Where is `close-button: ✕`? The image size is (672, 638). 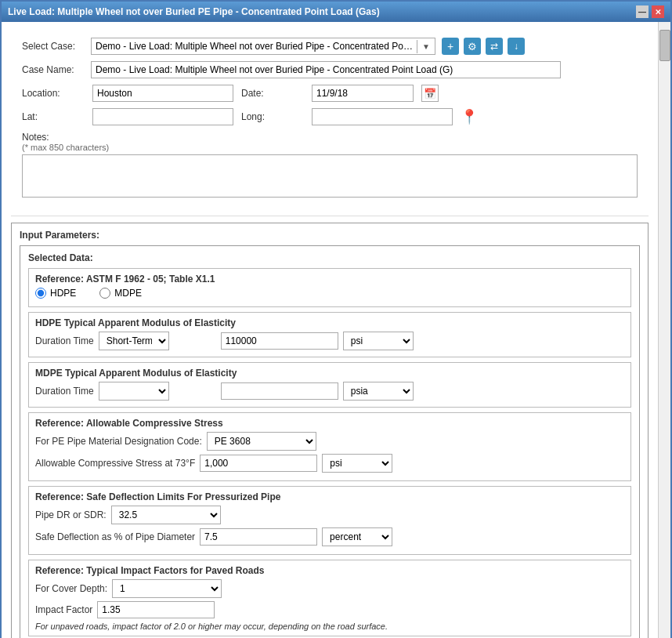
close-button: ✕ is located at coordinates (658, 12).